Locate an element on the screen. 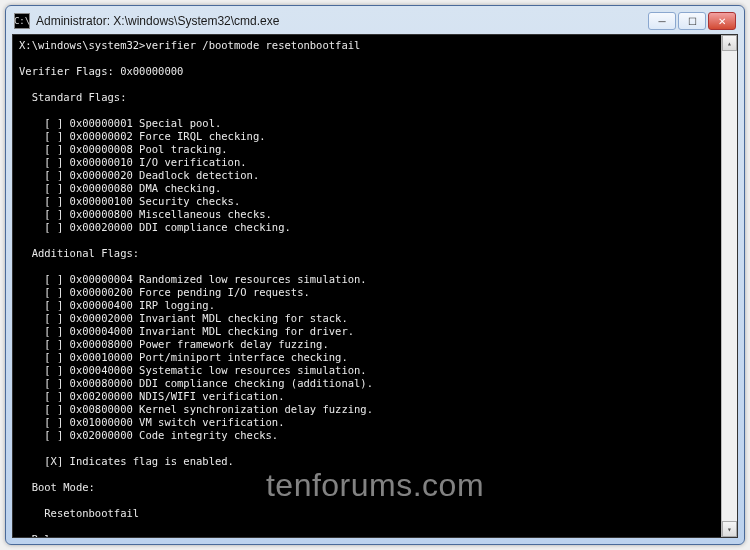 The image size is (750, 550). additional-flags-title: Additional Flags: is located at coordinates (79, 253).